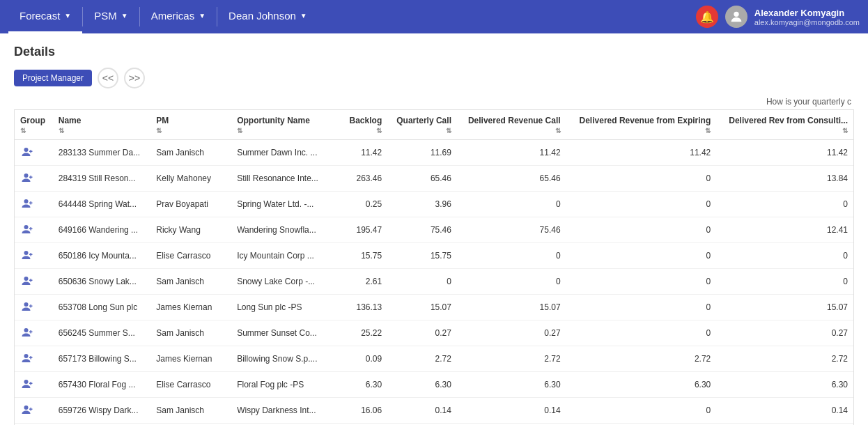 This screenshot has width=868, height=425. I want to click on sort-icon-backlog: ⇅, so click(379, 131).